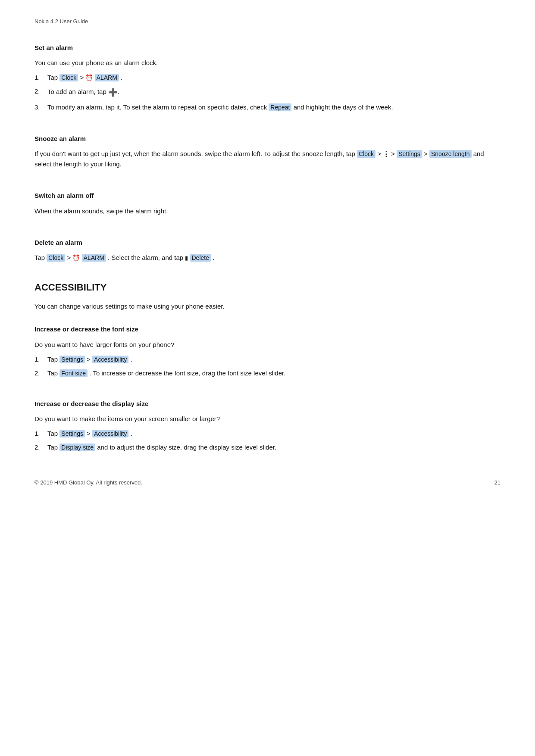 This screenshot has width=535, height=756. What do you see at coordinates (274, 373) in the screenshot?
I see `step-content: Tap Font size . To increase or decrease …` at bounding box center [274, 373].